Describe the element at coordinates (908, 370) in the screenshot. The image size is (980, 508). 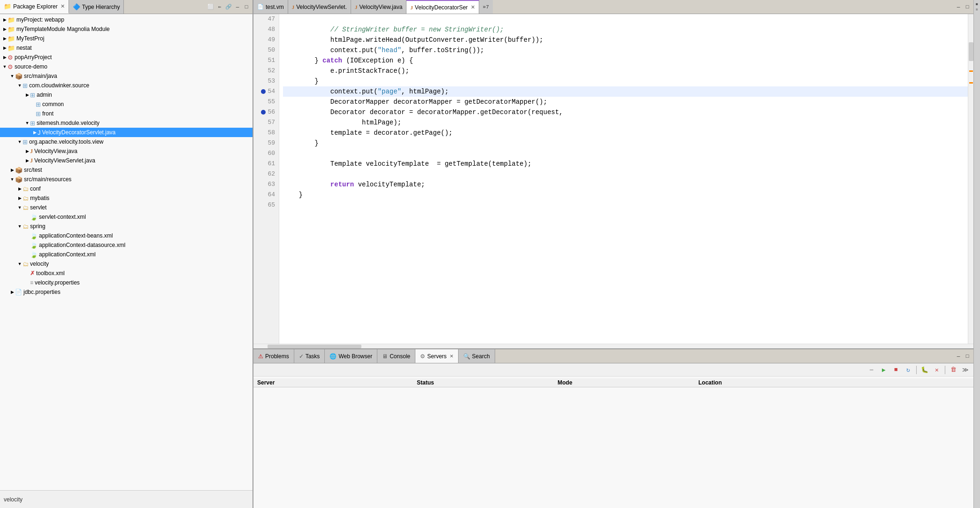
I see `publish-btn: ↻` at that location.